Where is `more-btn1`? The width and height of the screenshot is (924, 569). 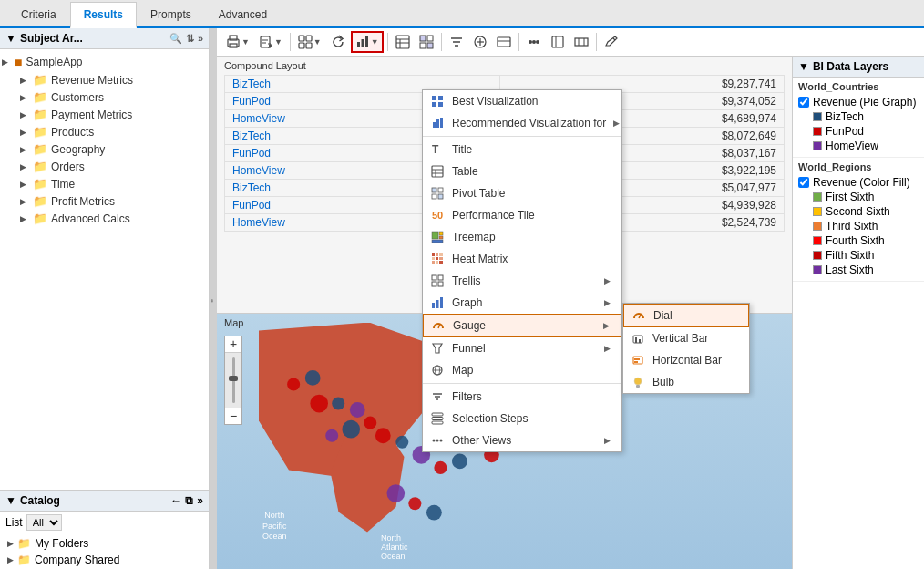
more-btn1 is located at coordinates (480, 42).